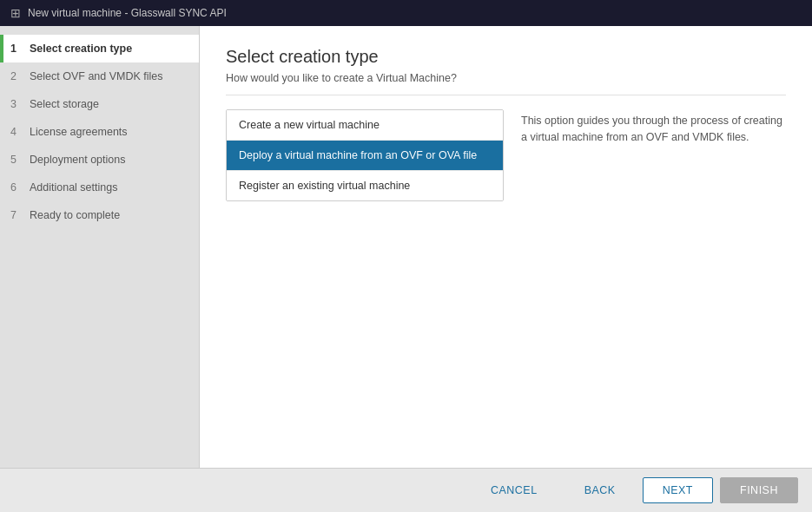 The image size is (812, 512). Describe the element at coordinates (81, 49) in the screenshot. I see `sidebar-label-1: Select creation type` at that location.